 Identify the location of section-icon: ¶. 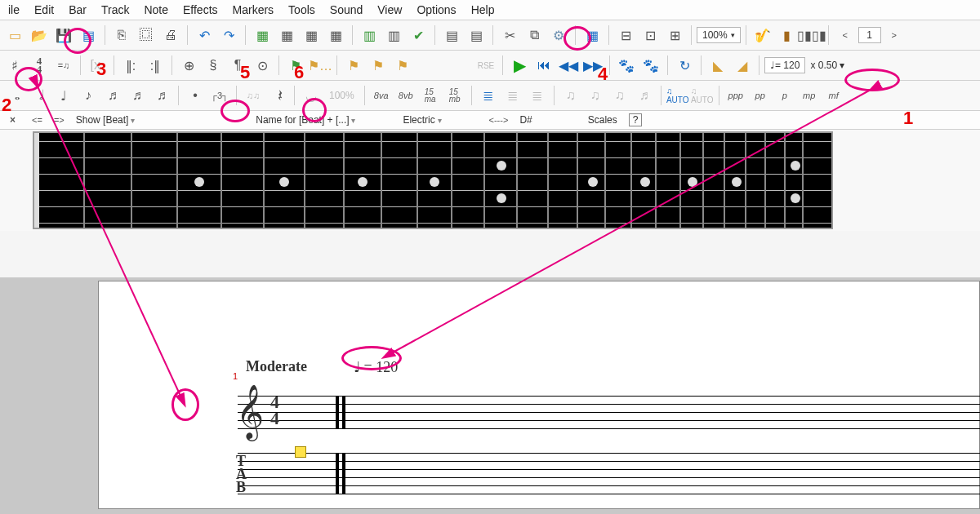
(238, 65).